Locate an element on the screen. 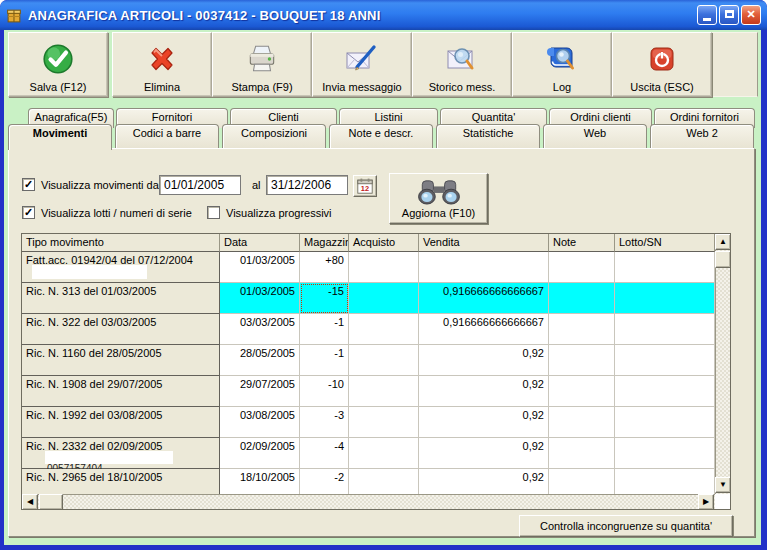 The image size is (767, 550). scroll-left-arrow: ◀ is located at coordinates (30, 502).